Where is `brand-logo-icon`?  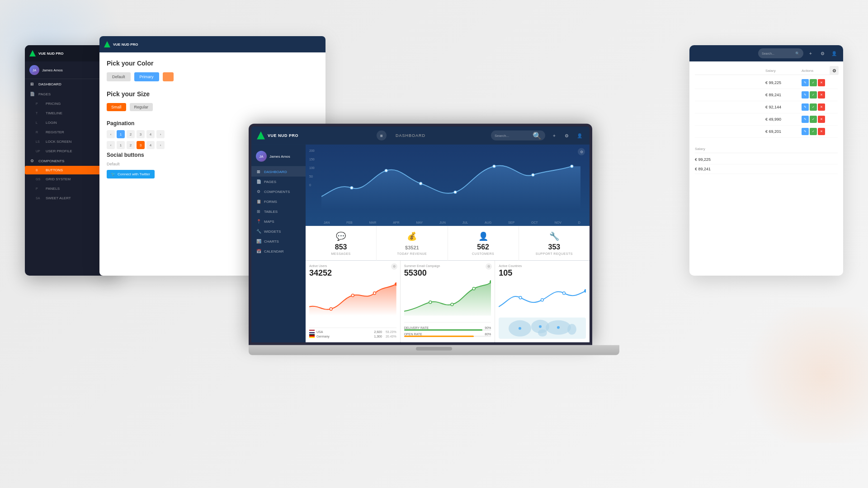 brand-logo-icon is located at coordinates (261, 136).